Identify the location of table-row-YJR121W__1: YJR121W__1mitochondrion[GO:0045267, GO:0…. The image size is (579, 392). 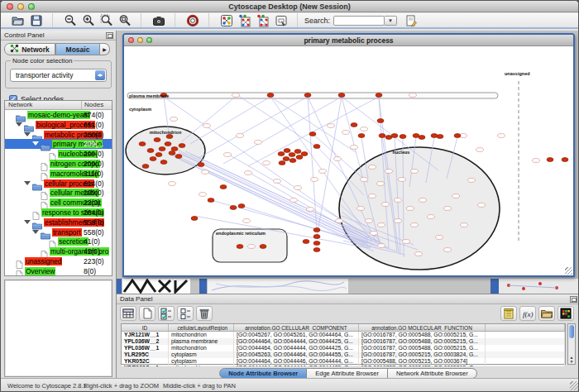
(343, 335).